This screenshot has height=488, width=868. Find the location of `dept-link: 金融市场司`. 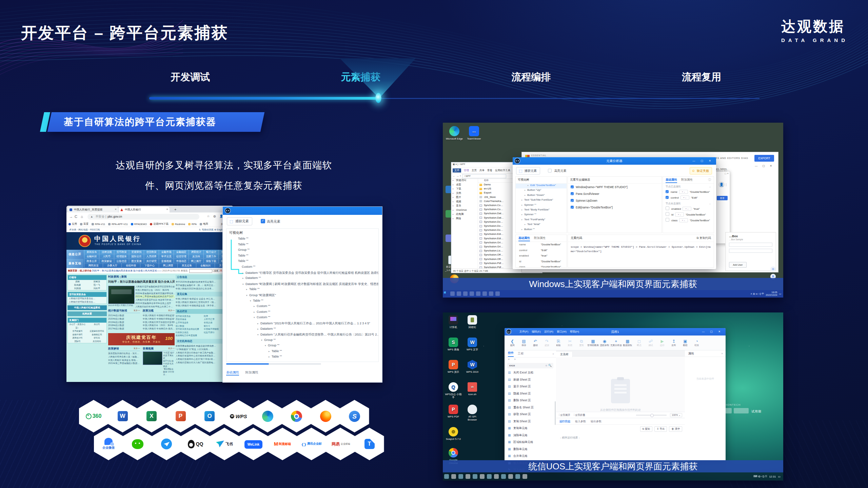

dept-link: 金融市场司 is located at coordinates (77, 334).